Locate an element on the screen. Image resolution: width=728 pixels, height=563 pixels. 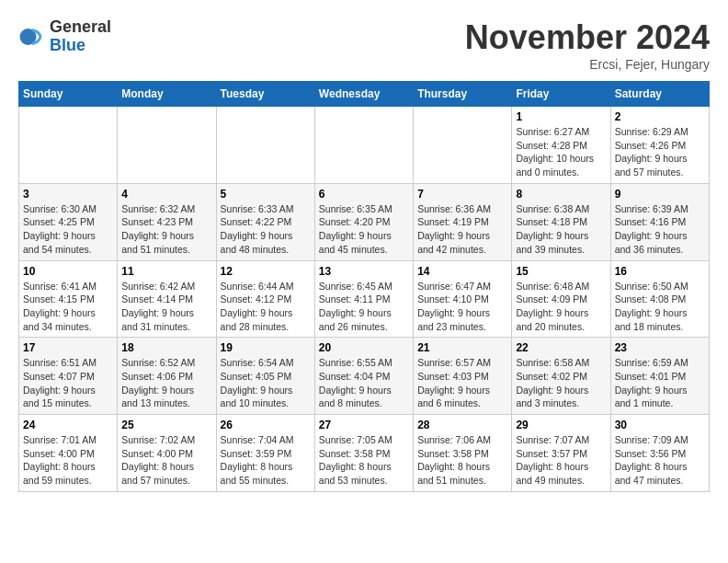
day-number: 17 is located at coordinates (68, 348).